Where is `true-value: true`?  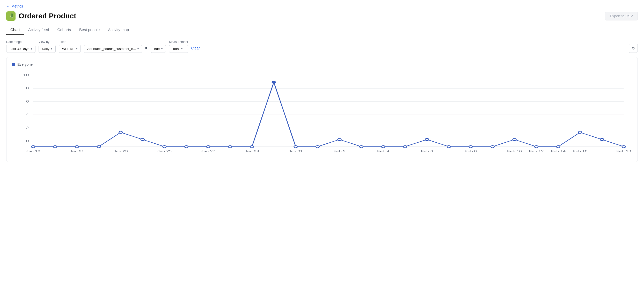 true-value: true is located at coordinates (157, 49).